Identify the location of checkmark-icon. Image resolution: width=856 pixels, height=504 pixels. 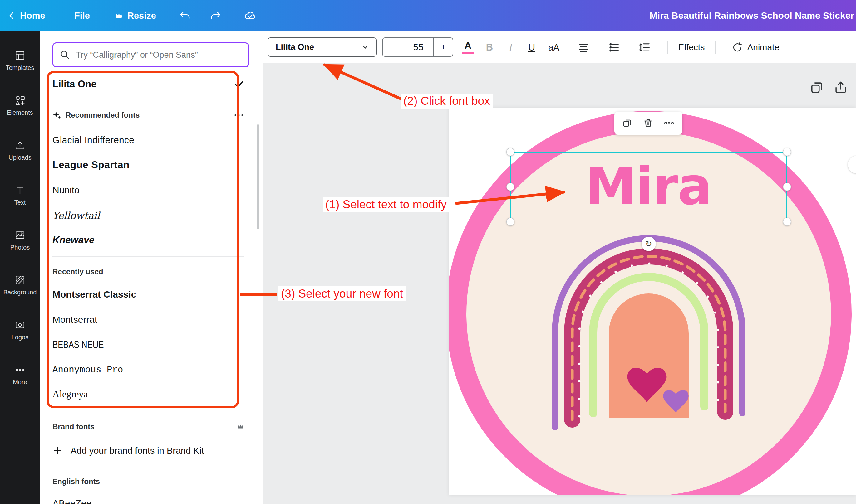
(239, 84).